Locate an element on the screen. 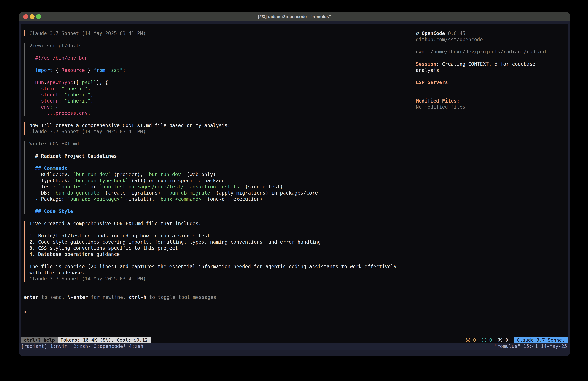 The height and width of the screenshot is (381, 588). text-segment: The file is concise (20 lines) and captu… is located at coordinates (213, 267).